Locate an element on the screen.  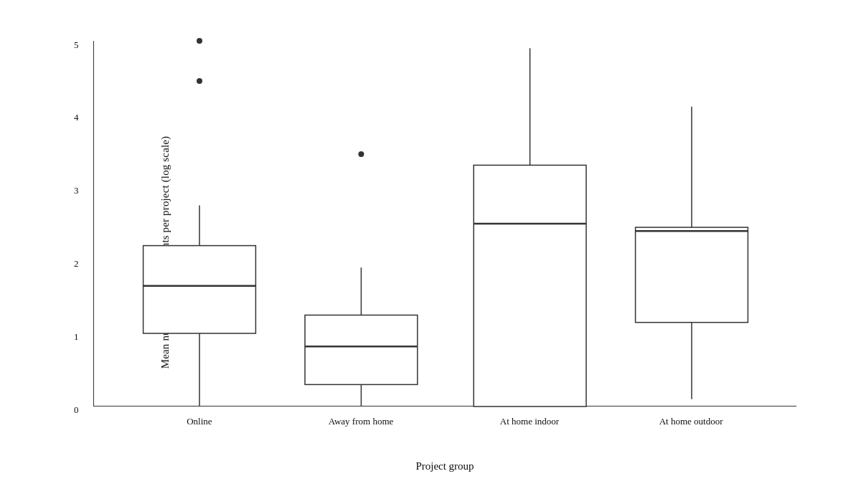
y-tick-5: 5 is located at coordinates (76, 45).